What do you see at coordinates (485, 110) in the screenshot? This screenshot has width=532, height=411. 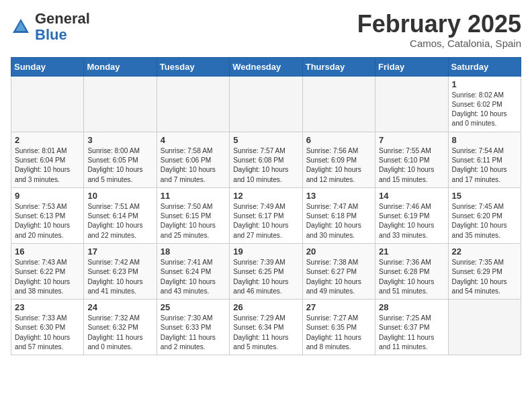 I see `day-info: Sunrise: 8:02 AM Sunset: 6:02 PM Dayligh…` at bounding box center [485, 110].